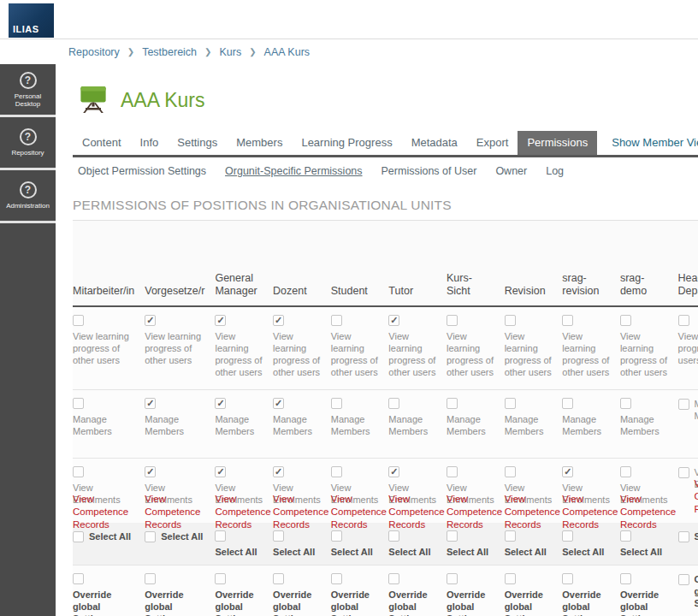 This screenshot has width=698, height=616. Describe the element at coordinates (558, 143) in the screenshot. I see `tab-permissions: Permissions` at that location.